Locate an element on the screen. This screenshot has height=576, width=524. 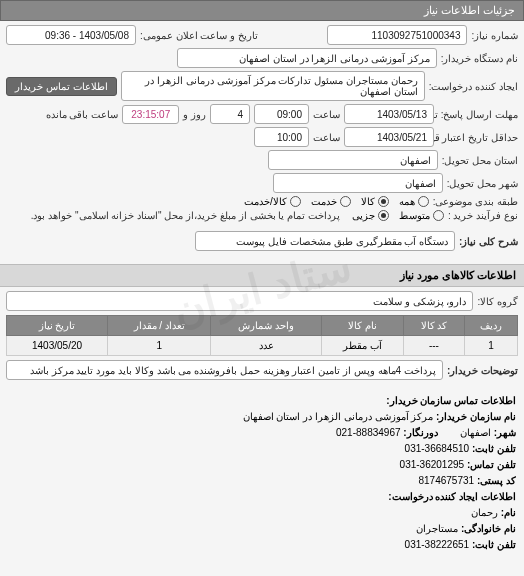
purchase-radio-group: متوسط جزیی is located at coordinates (398, 216).